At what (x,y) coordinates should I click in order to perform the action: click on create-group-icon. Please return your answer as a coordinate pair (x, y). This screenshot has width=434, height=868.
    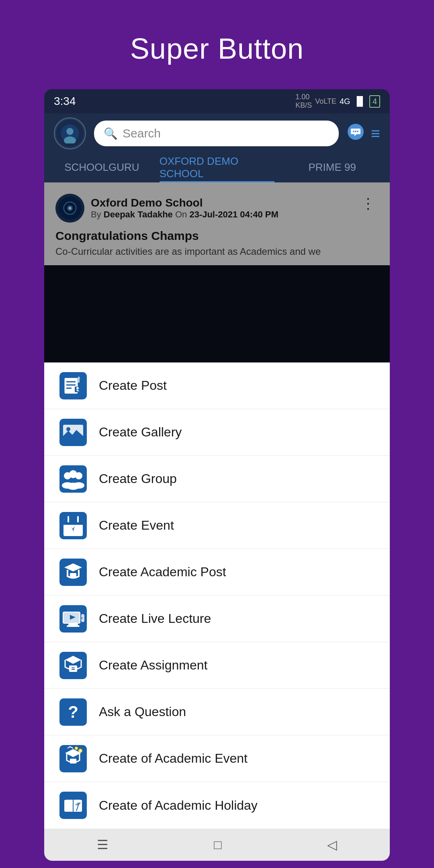
    Looking at the image, I should click on (73, 479).